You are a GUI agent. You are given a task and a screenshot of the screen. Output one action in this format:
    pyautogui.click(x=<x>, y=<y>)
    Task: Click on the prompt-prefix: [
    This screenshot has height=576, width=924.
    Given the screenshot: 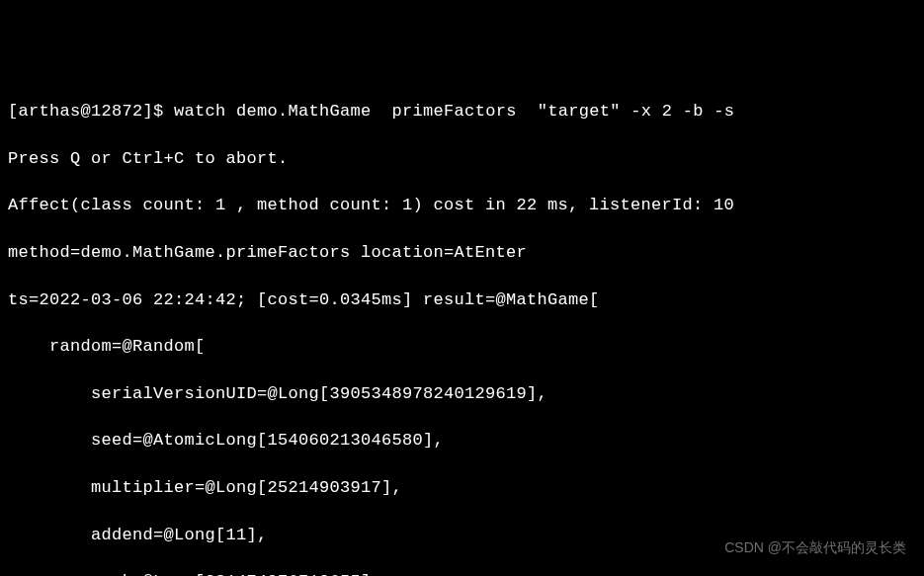 What is the action you would take?
    pyautogui.click(x=14, y=111)
    